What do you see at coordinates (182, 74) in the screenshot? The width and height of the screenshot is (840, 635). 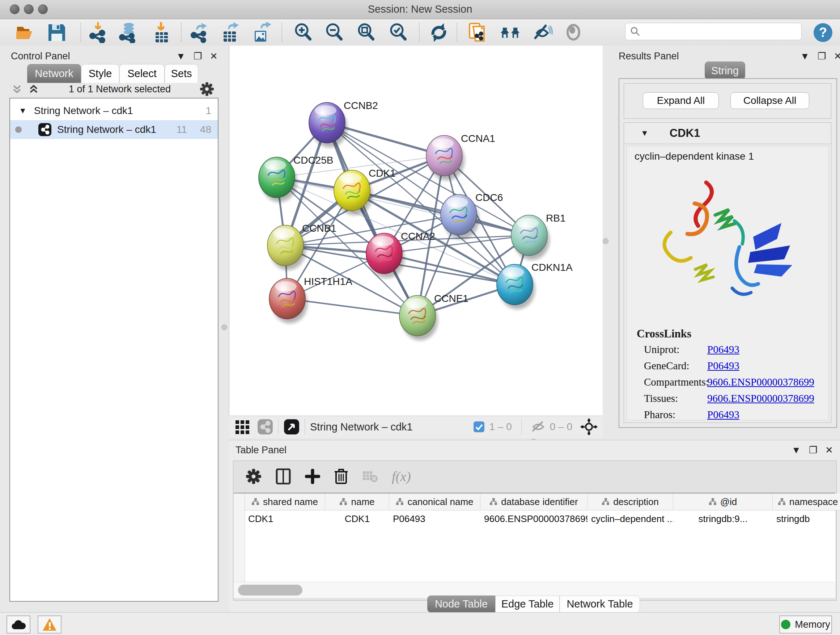 I see `tab-sets: Sets` at bounding box center [182, 74].